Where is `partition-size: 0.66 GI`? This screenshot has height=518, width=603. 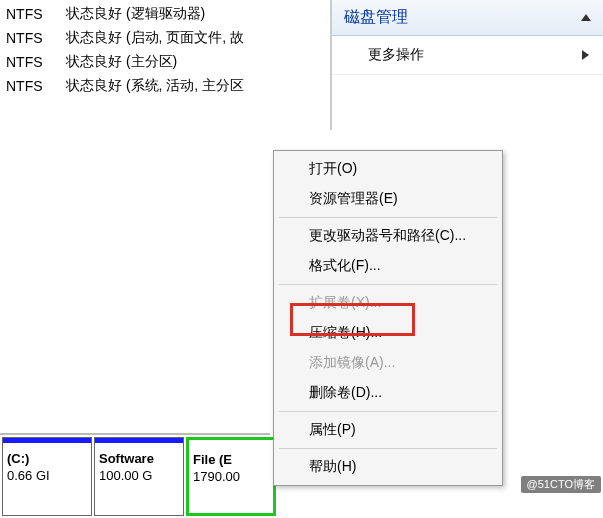 partition-size: 0.66 GI is located at coordinates (47, 476).